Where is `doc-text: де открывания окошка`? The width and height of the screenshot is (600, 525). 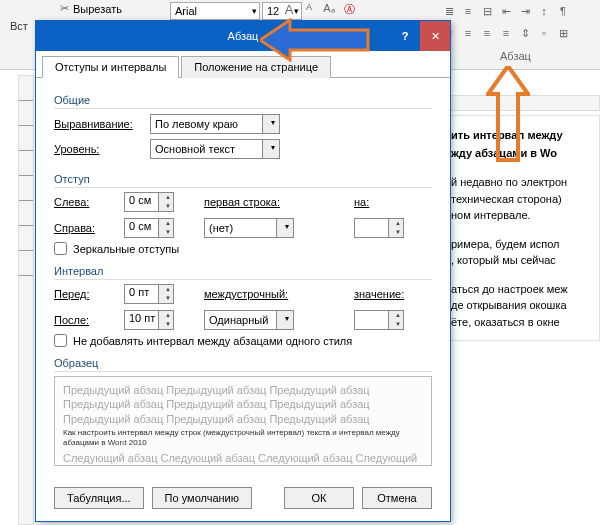 doc-text: де открывания окошка is located at coordinates (509, 305).